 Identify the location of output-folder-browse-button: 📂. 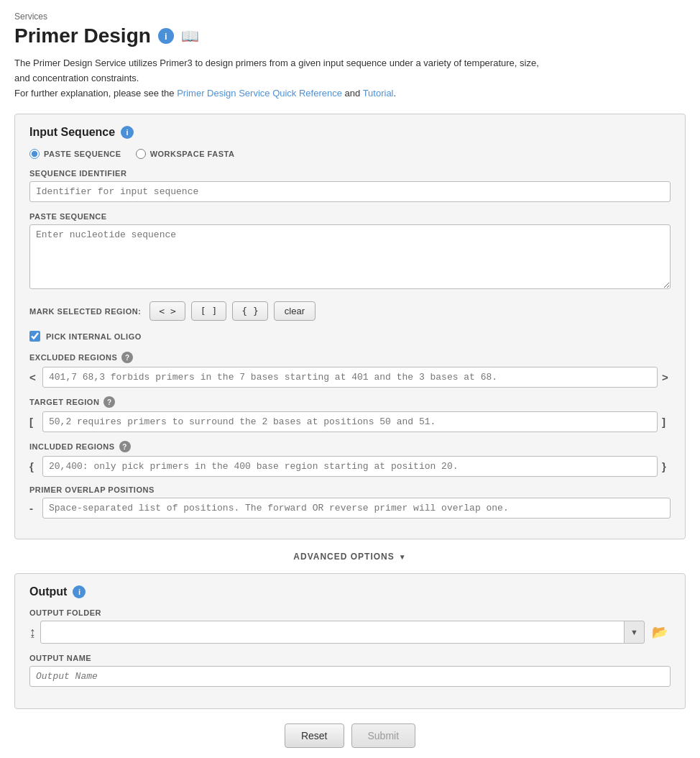
(660, 632).